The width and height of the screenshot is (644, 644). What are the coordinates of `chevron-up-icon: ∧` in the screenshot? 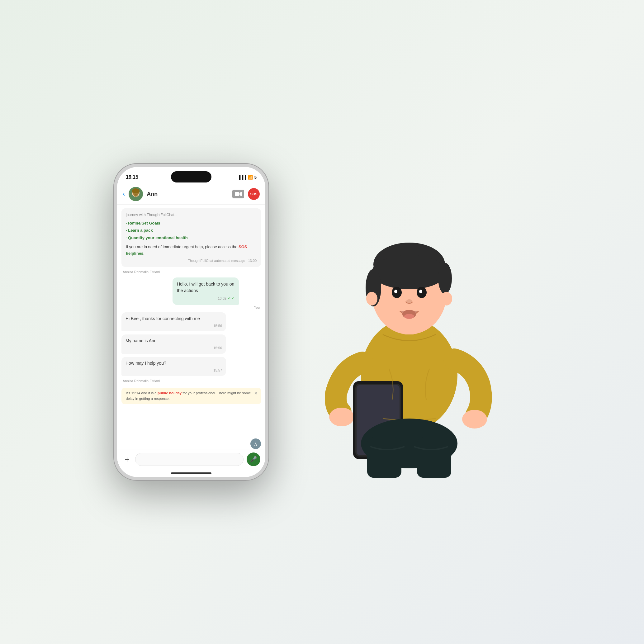 It's located at (256, 444).